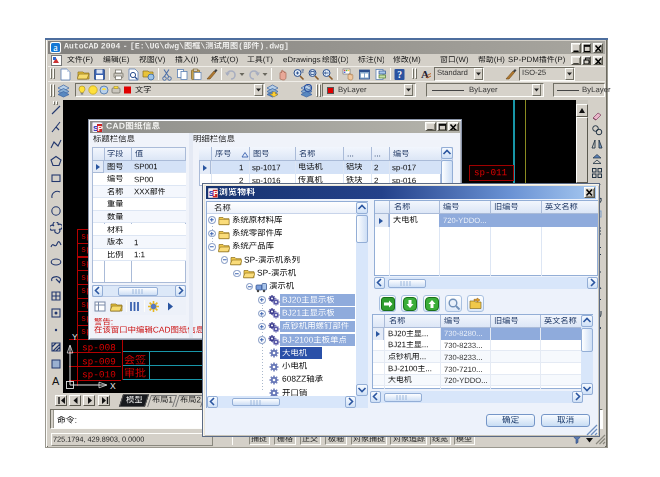 The image size is (660, 477). I want to click on svg-text: a, so click(56, 48).